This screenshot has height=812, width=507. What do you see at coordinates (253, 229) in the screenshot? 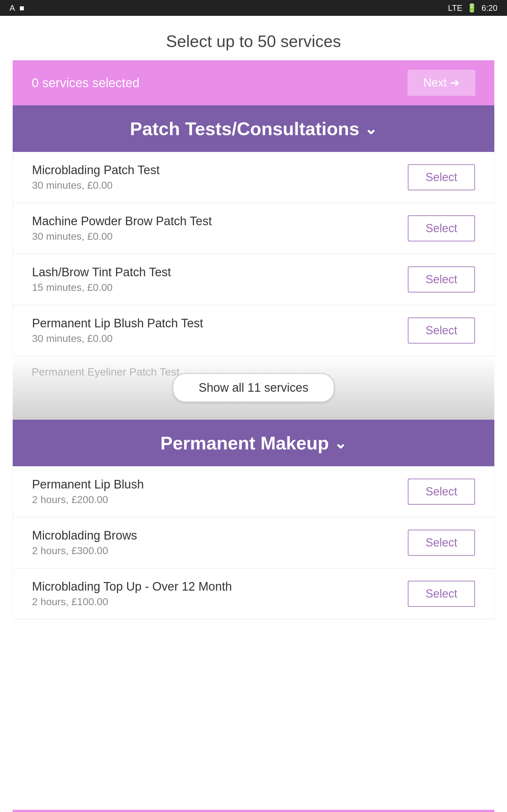
I see `table-row: Machine Powder Brow Patch Test 30 minute…` at bounding box center [253, 229].